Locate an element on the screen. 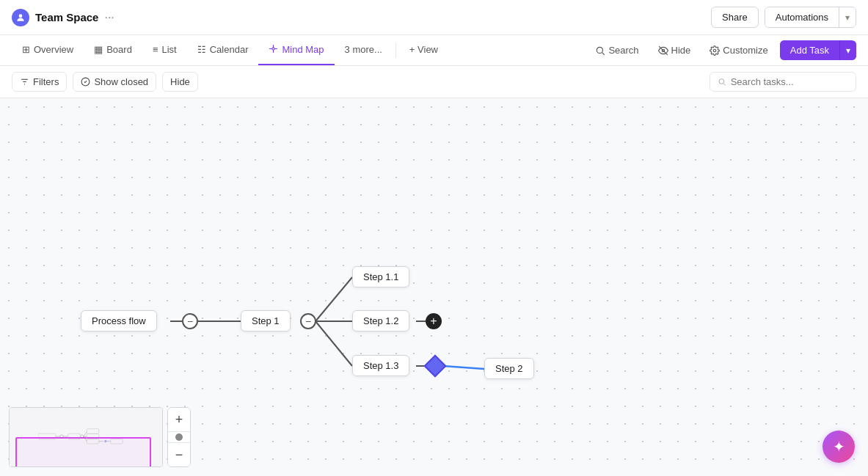  zoom-controls: + − is located at coordinates (179, 437).